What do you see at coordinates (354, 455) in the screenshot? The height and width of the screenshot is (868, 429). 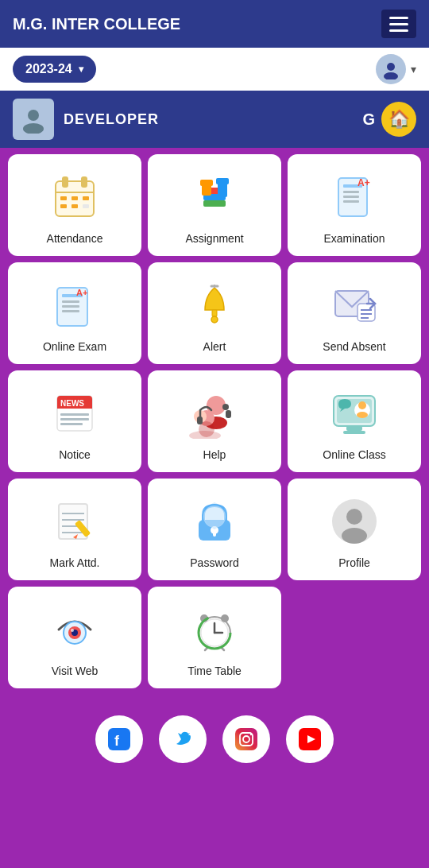 I see `online-class-label: Online Class` at bounding box center [354, 455].